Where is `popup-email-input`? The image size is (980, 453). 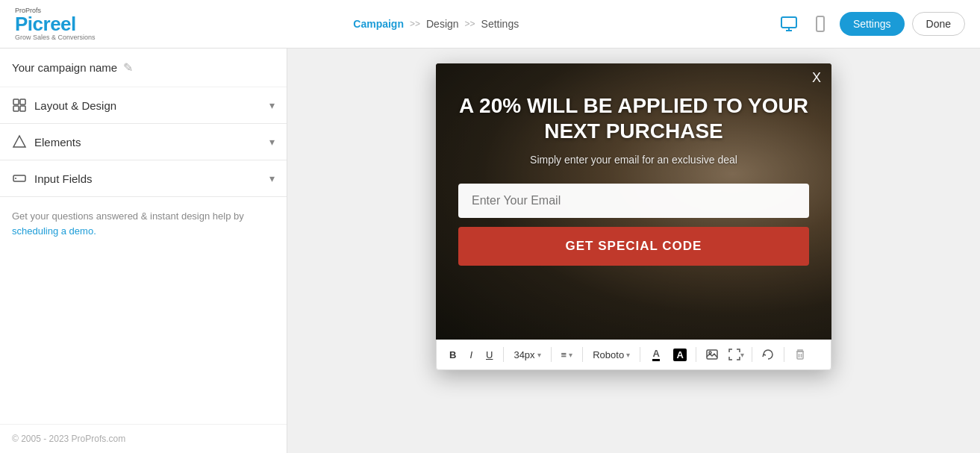 popup-email-input is located at coordinates (634, 201).